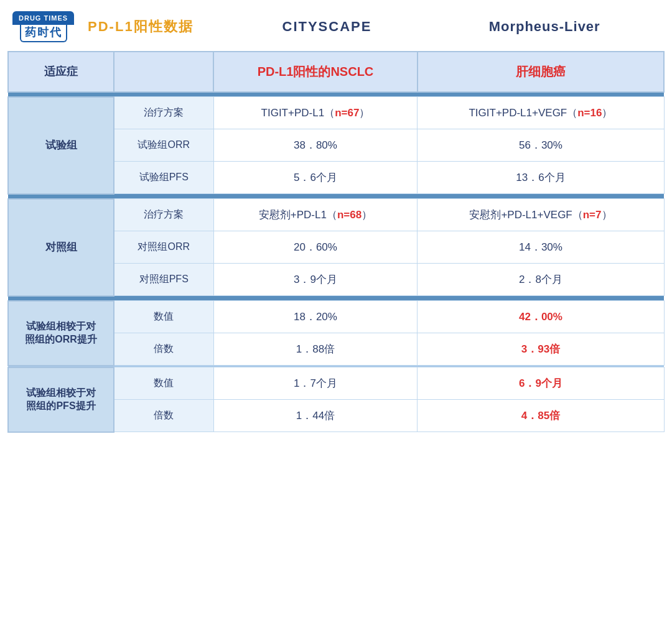 The image size is (672, 623). Describe the element at coordinates (544, 27) in the screenshot. I see `header-col-morpheus: Morpheus-Liver` at that location.